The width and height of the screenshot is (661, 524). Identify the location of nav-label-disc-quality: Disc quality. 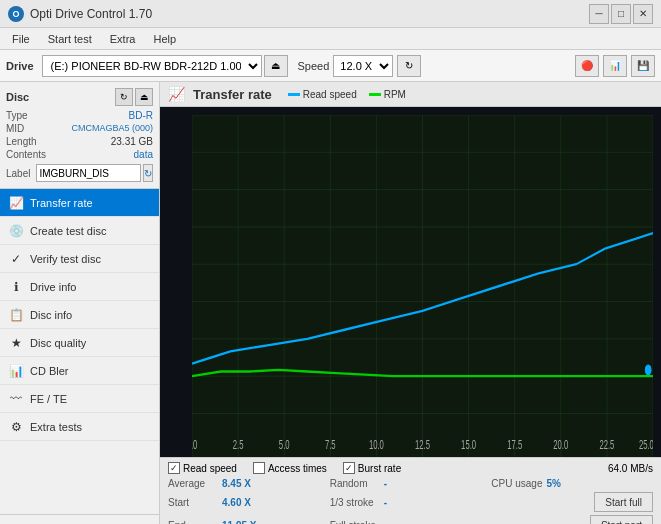
(58, 343).